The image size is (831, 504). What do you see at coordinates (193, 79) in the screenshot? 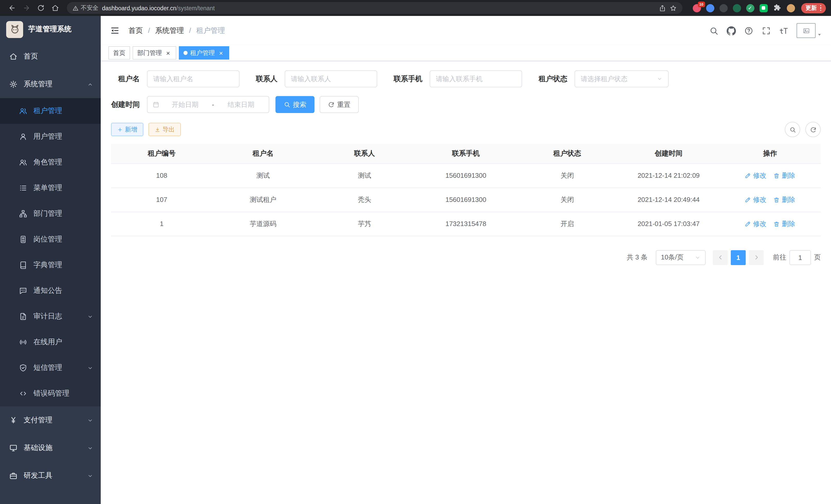
I see `tenant-name-input` at bounding box center [193, 79].